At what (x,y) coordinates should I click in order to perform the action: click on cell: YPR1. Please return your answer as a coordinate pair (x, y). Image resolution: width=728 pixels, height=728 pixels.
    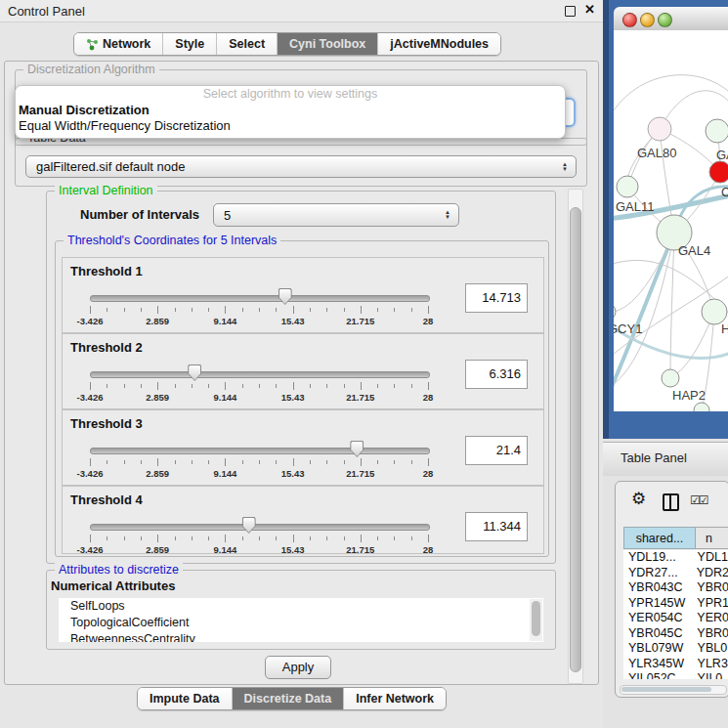
    Looking at the image, I should click on (712, 604).